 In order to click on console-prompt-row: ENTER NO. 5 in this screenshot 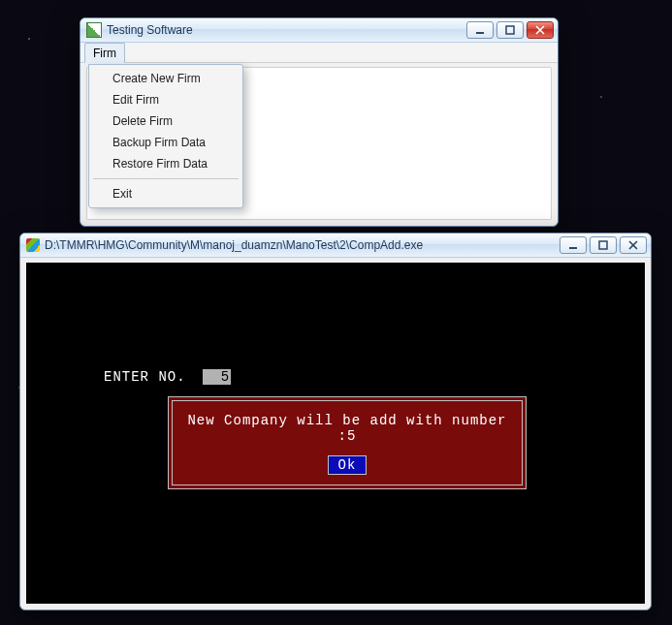, I will do `click(167, 377)`.